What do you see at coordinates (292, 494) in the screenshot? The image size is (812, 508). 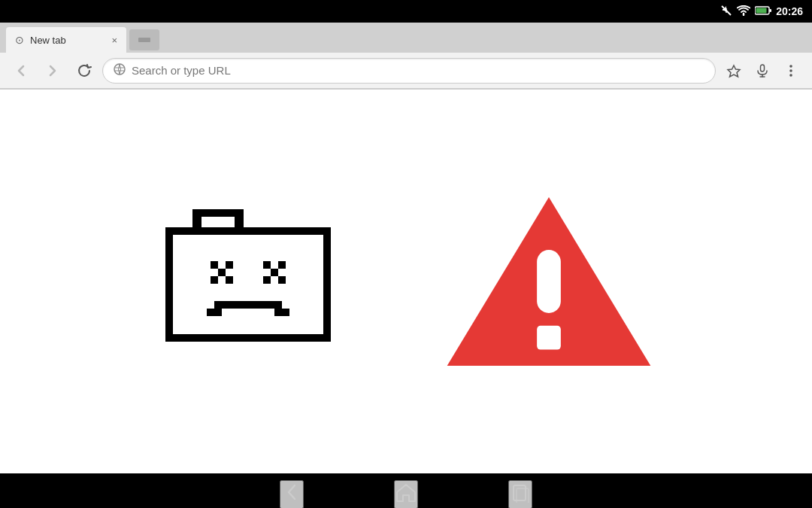 I see `android-back-button` at bounding box center [292, 494].